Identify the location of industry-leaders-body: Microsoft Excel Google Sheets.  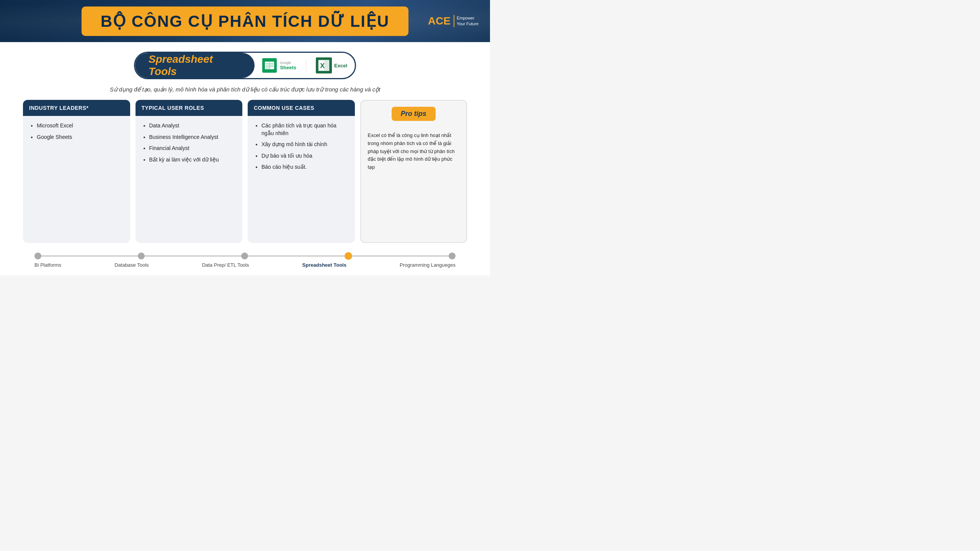
(77, 179).